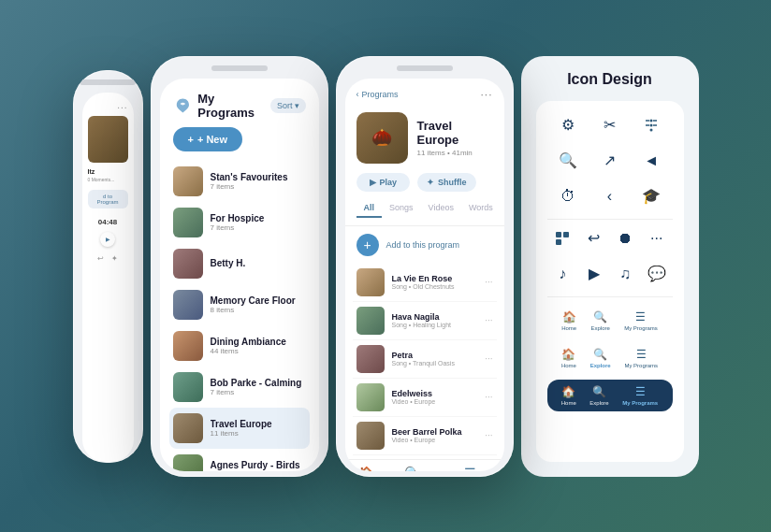 This screenshot has width=771, height=532. I want to click on list-item: Betty H., so click(240, 264).